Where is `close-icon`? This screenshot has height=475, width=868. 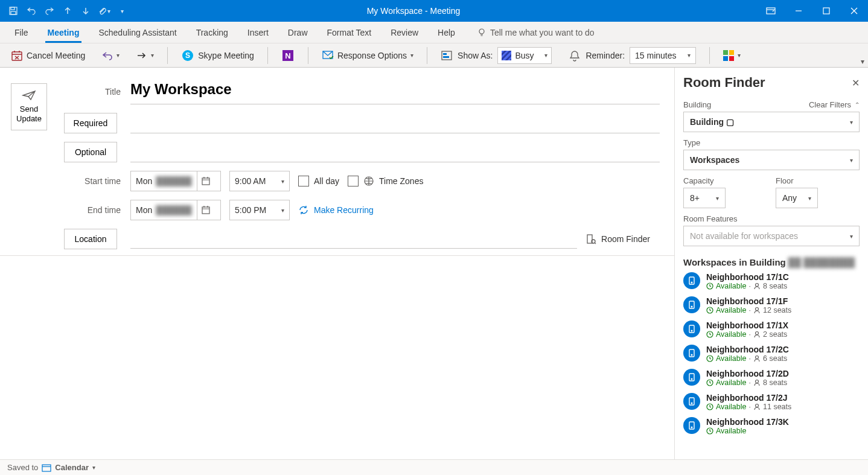
close-icon is located at coordinates (854, 11).